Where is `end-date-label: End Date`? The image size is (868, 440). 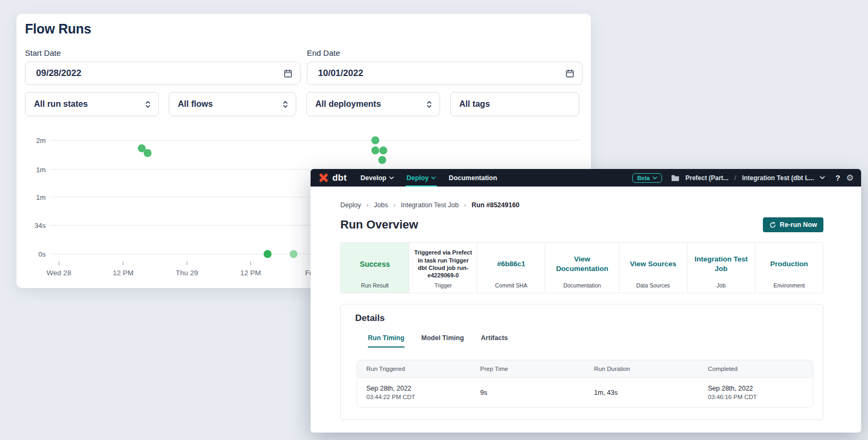 end-date-label: End Date is located at coordinates (445, 53).